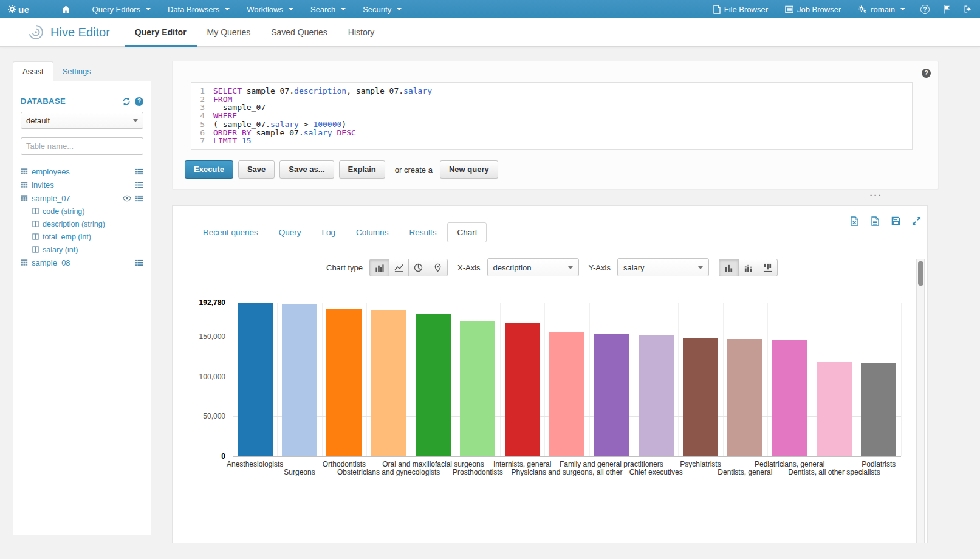 The image size is (980, 559). Describe the element at coordinates (299, 33) in the screenshot. I see `tab-saved-queries: Saved Queries` at that location.